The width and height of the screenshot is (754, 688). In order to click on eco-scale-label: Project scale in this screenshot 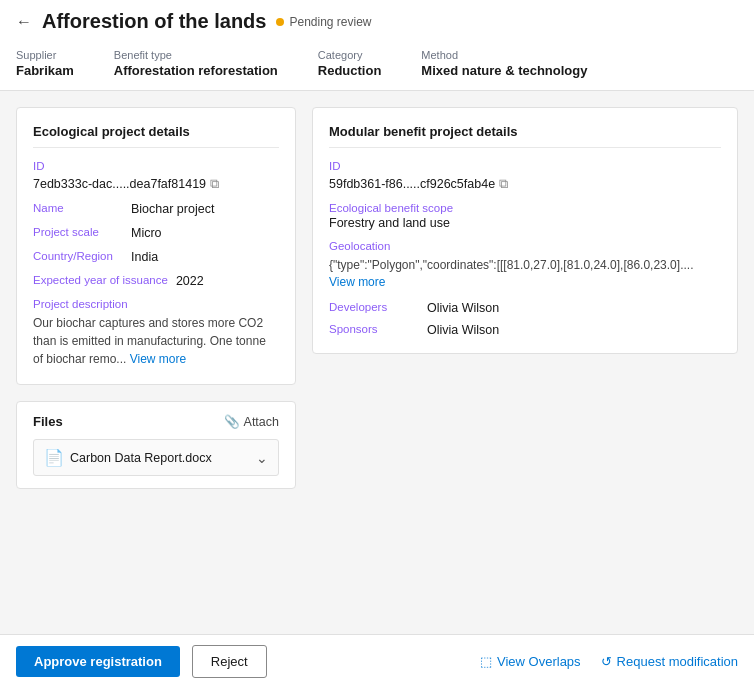, I will do `click(78, 232)`.